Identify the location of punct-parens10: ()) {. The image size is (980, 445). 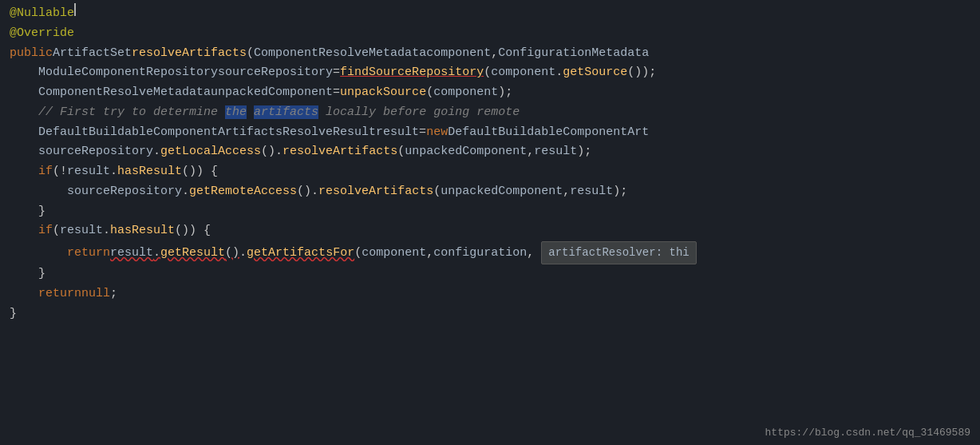
(200, 173).